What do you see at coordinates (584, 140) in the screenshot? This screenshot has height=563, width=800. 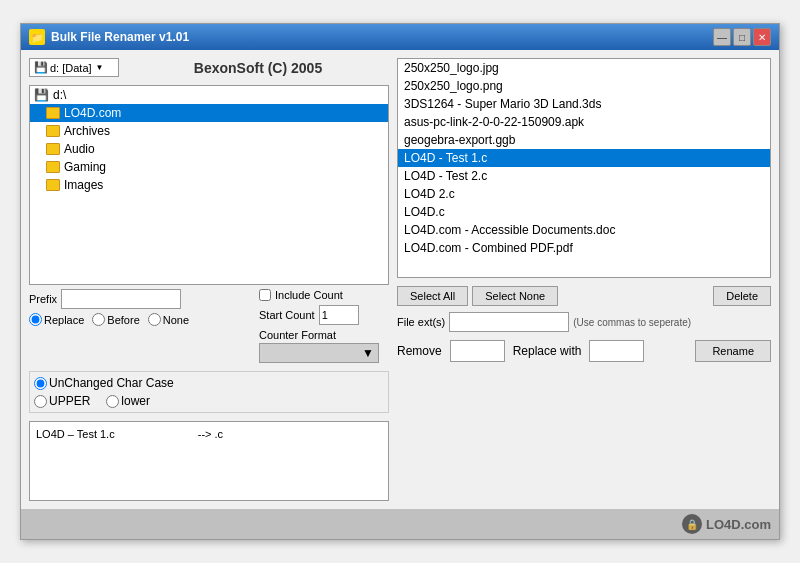 I see `file-item: geogebra-export.ggb` at bounding box center [584, 140].